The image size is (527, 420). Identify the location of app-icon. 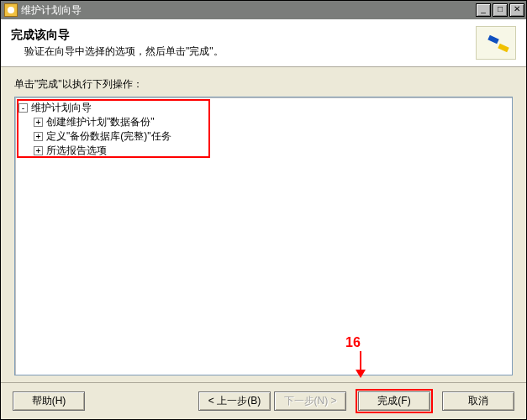
(11, 10).